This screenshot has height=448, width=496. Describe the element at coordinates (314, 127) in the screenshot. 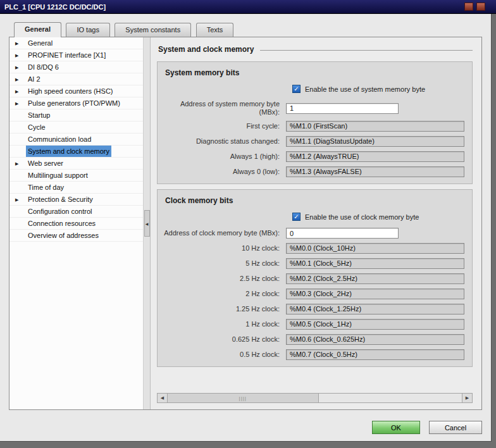

I see `field-row-first-cycle: First cycle: %M1.0 (FirstScan)` at that location.